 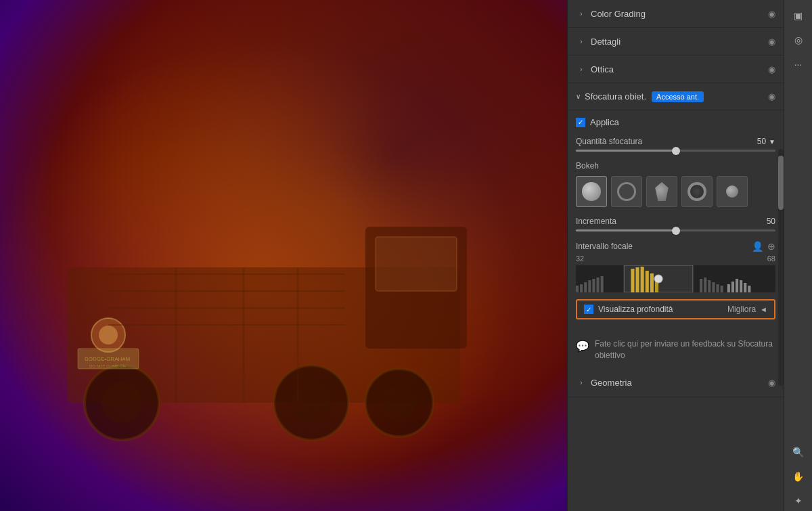 I want to click on ottica-eye-icon: ◉, so click(x=771, y=69).